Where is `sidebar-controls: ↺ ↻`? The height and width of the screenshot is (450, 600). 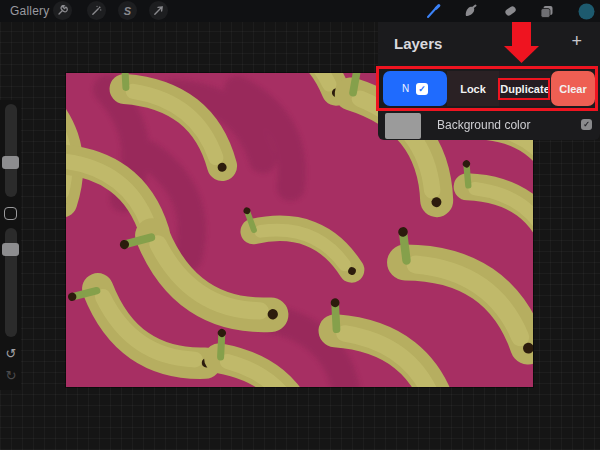 sidebar-controls: ↺ ↻ is located at coordinates (10, 245).